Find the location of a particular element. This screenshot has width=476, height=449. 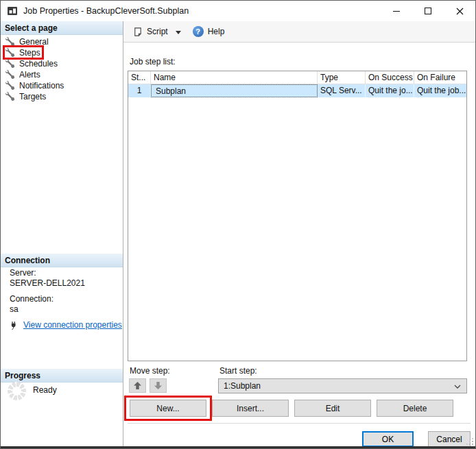

cell-type: SQL Serv... is located at coordinates (342, 90).